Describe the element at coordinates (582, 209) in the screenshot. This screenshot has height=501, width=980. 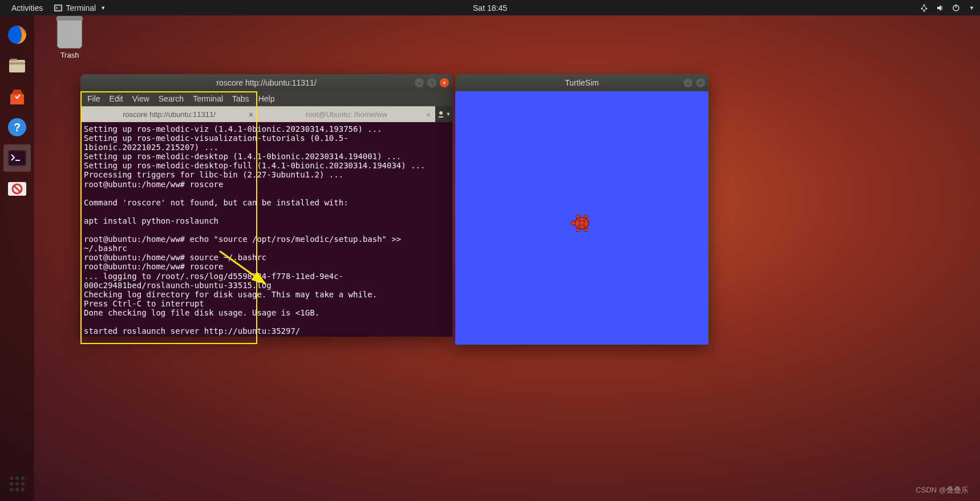
I see `turtlesim-window: TurtleSim – ×` at that location.